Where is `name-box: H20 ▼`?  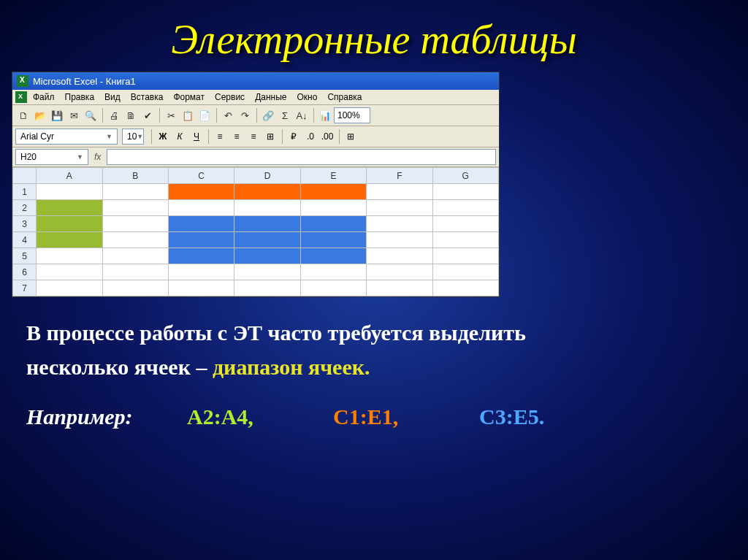
name-box: H20 ▼ is located at coordinates (52, 157).